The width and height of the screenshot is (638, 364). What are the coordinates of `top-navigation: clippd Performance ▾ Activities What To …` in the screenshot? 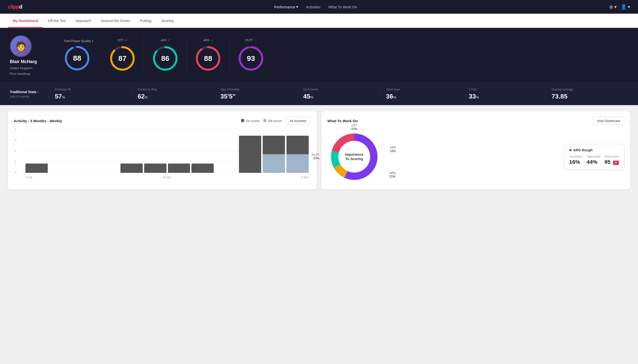 It's located at (319, 7).